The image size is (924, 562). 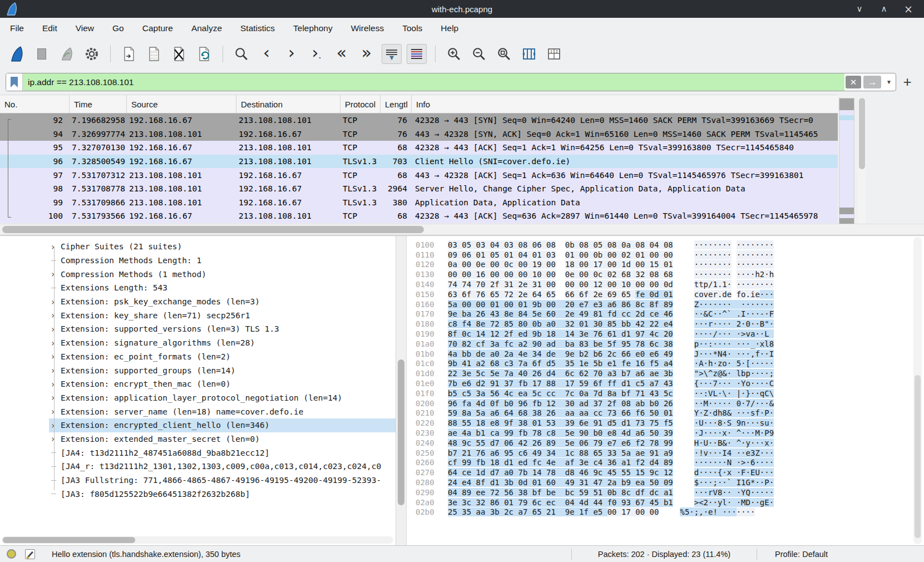 What do you see at coordinates (665, 512) in the screenshot?
I see `hex-row: 02b025 35 aa 3b 2c a7 65 21 9e 1f e5 00 …` at bounding box center [665, 512].